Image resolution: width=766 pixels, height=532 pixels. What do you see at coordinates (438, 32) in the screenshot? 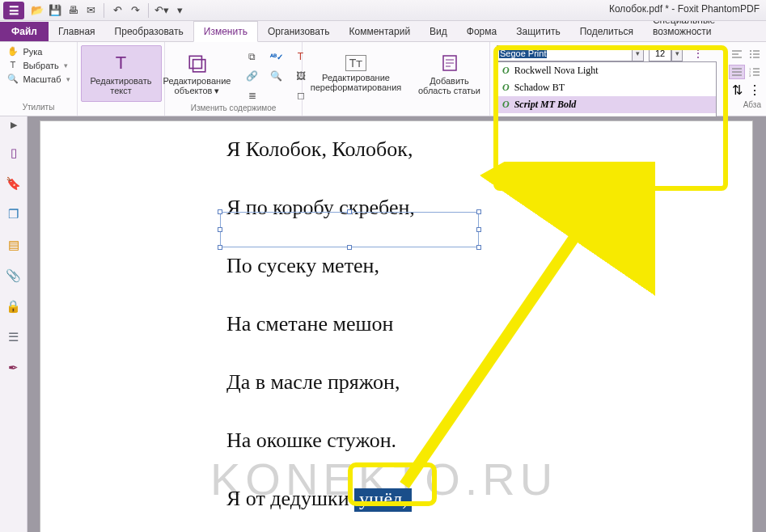
I see `tab-вид: Вид` at bounding box center [438, 32].